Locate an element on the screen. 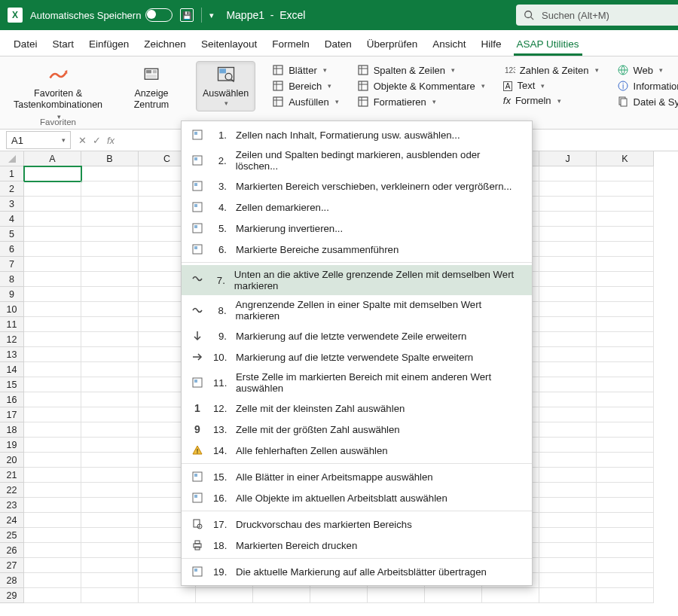 This screenshot has width=678, height=616. row-header: 29 is located at coordinates (12, 596).